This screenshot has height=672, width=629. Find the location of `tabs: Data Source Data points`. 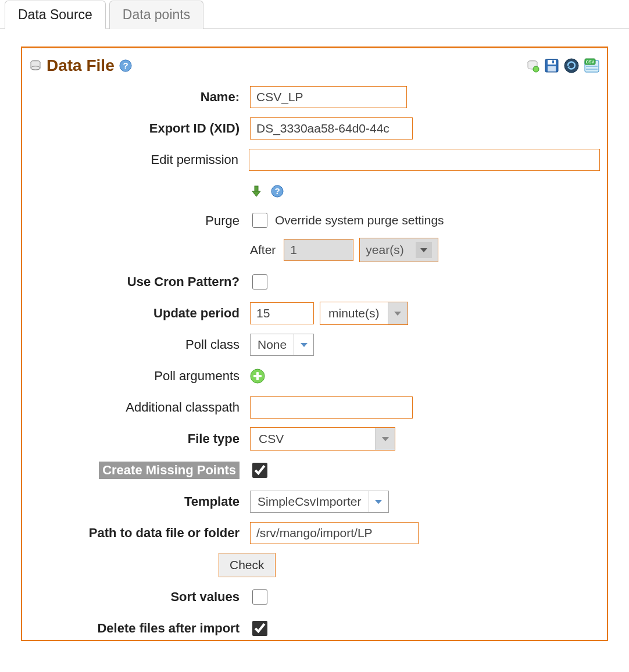

tabs: Data Source Data points is located at coordinates (314, 15).